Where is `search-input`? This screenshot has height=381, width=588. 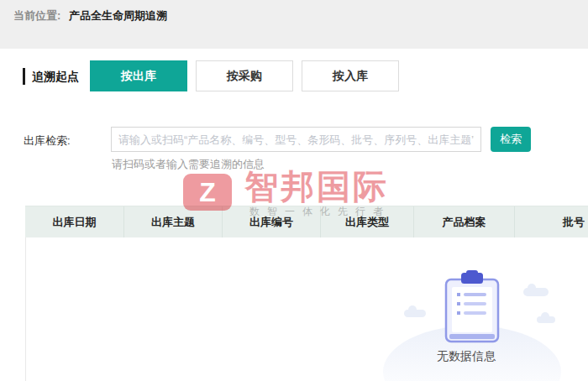
search-input is located at coordinates (296, 139).